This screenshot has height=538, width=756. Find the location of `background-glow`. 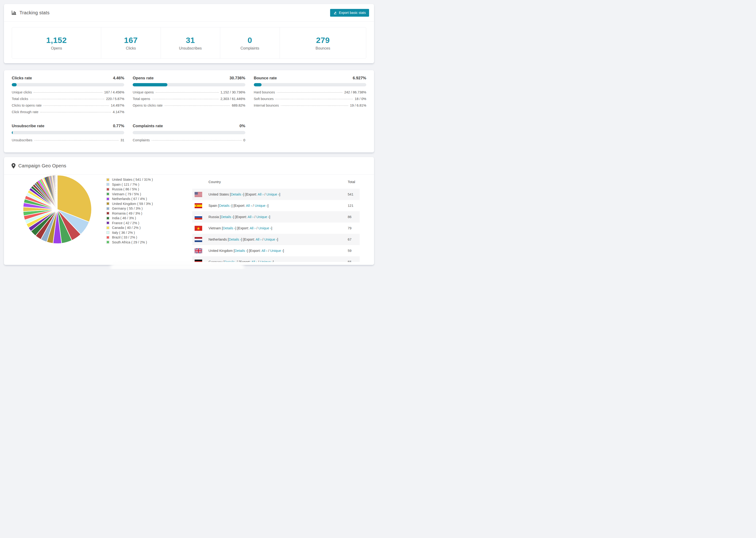

background-glow is located at coordinates (177, 266).